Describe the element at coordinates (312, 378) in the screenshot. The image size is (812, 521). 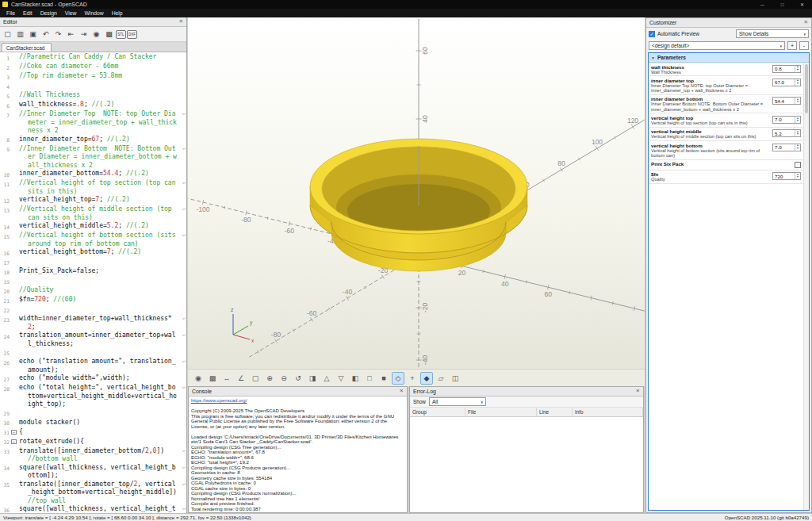
I see `view-right-icon: ◨` at that location.